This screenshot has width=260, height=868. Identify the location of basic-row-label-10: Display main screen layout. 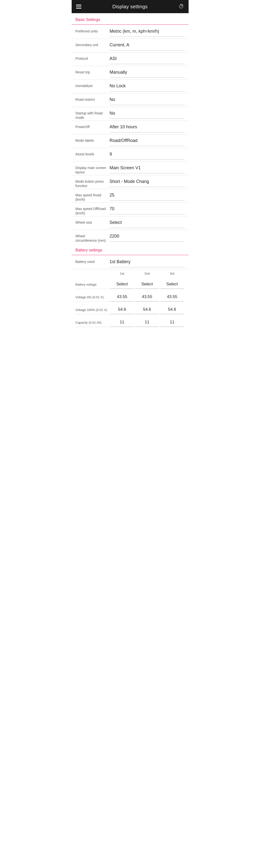
(93, 170).